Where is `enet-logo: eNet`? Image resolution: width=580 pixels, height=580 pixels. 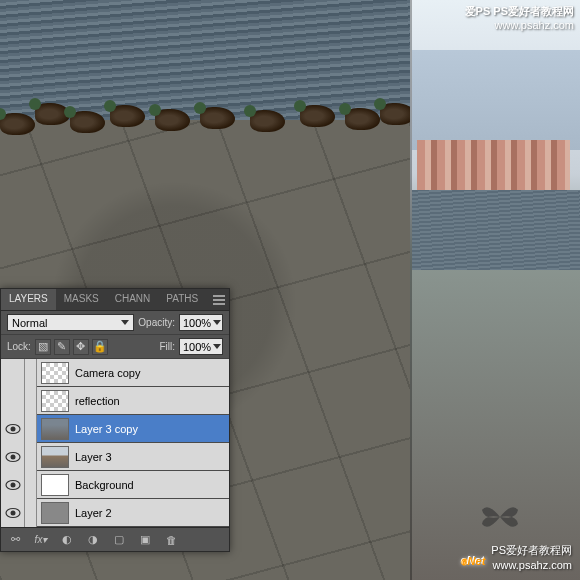 enet-logo: eNet is located at coordinates (473, 556).